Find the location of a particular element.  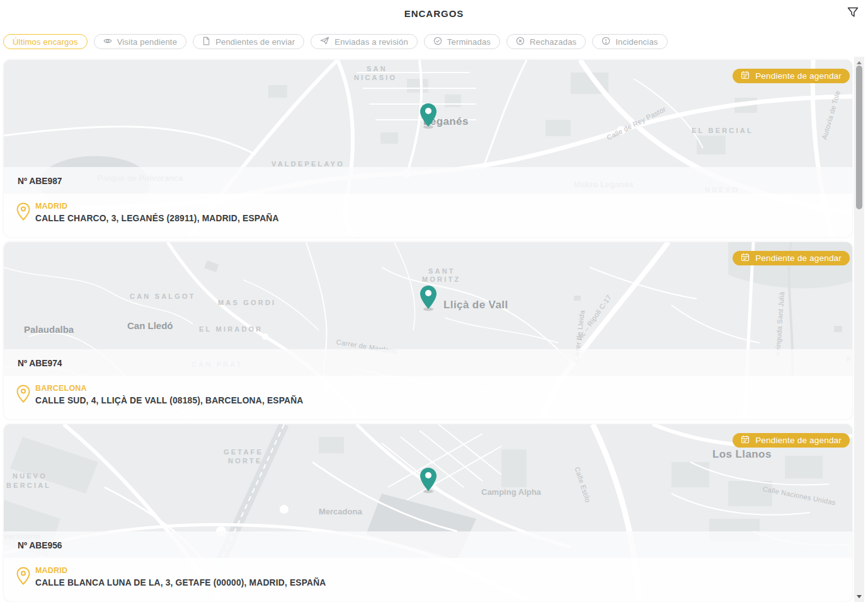

map-label: Can Lledó is located at coordinates (150, 325).